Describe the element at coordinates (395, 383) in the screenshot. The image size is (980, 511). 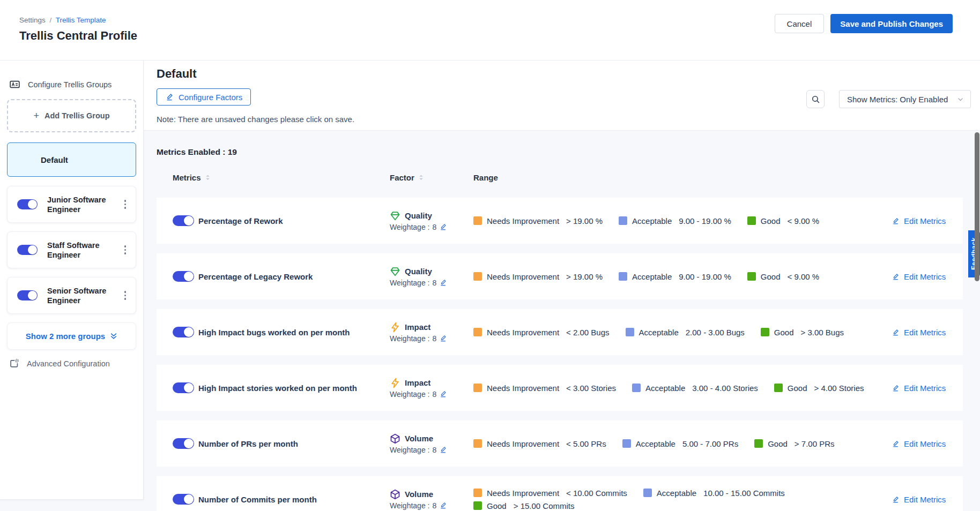
I see `lightning-factor-icon` at that location.